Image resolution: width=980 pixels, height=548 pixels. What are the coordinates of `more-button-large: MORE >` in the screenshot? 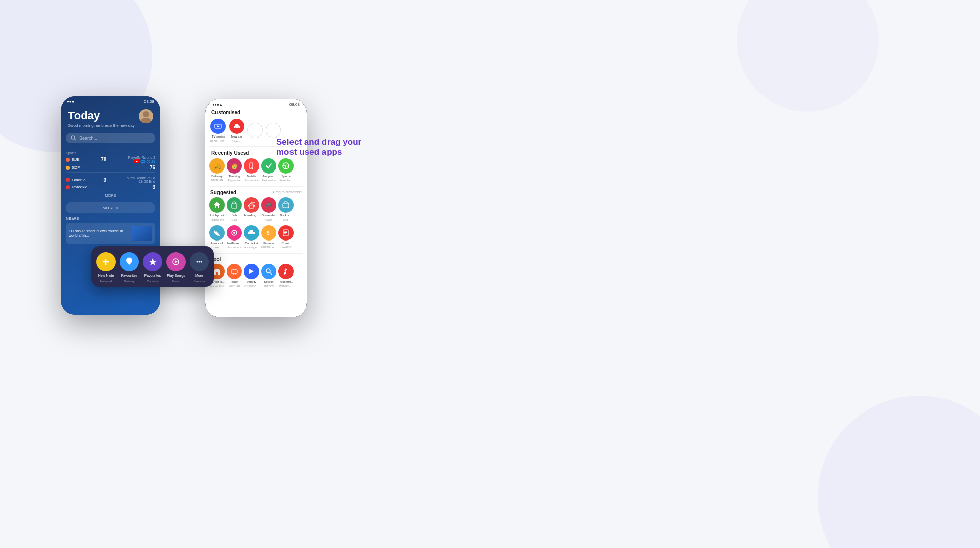 It's located at (111, 208).